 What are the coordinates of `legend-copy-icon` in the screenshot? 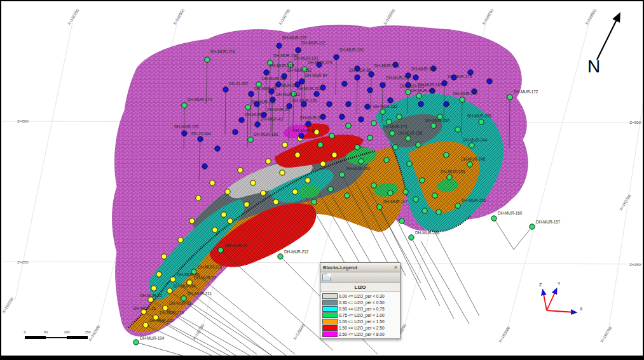 It's located at (327, 277).